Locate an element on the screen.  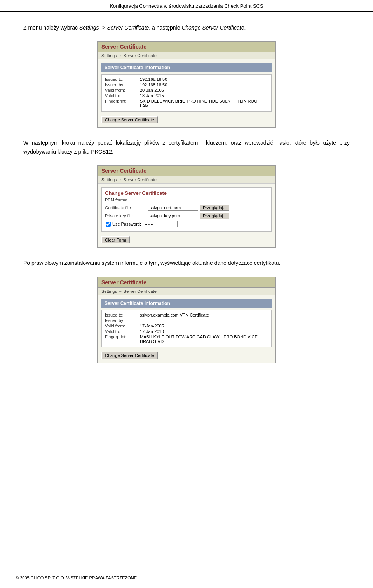
screenshot-1: Server Certificate Settings → Server Cer… is located at coordinates (186, 84).